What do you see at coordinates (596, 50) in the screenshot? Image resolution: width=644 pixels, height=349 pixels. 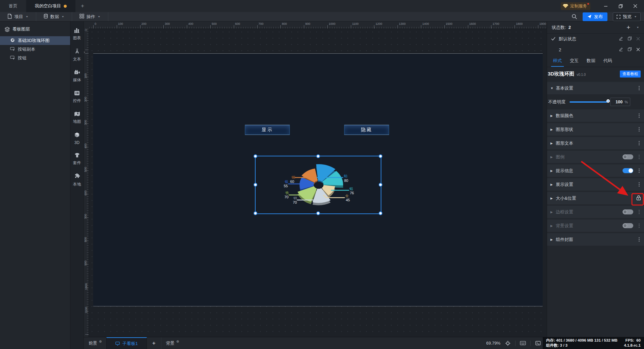 I see `state-row-1: 2` at bounding box center [596, 50].